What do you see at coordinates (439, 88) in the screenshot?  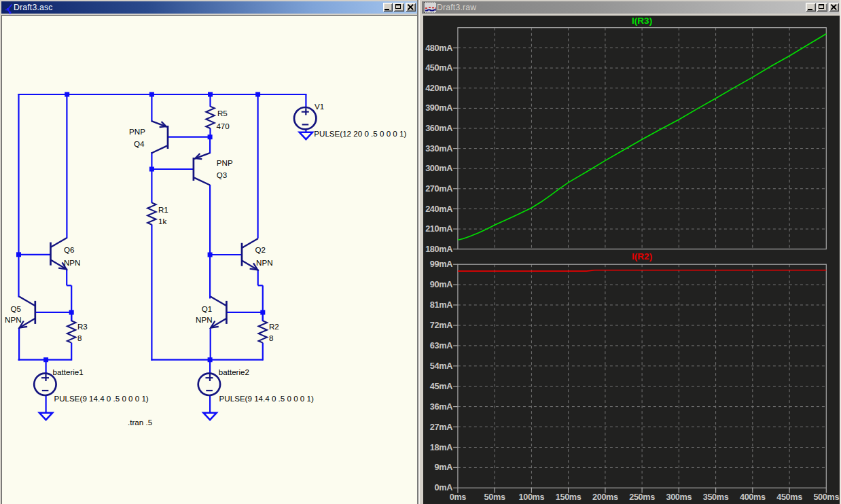 I see `svg-text: 420mA` at bounding box center [439, 88].